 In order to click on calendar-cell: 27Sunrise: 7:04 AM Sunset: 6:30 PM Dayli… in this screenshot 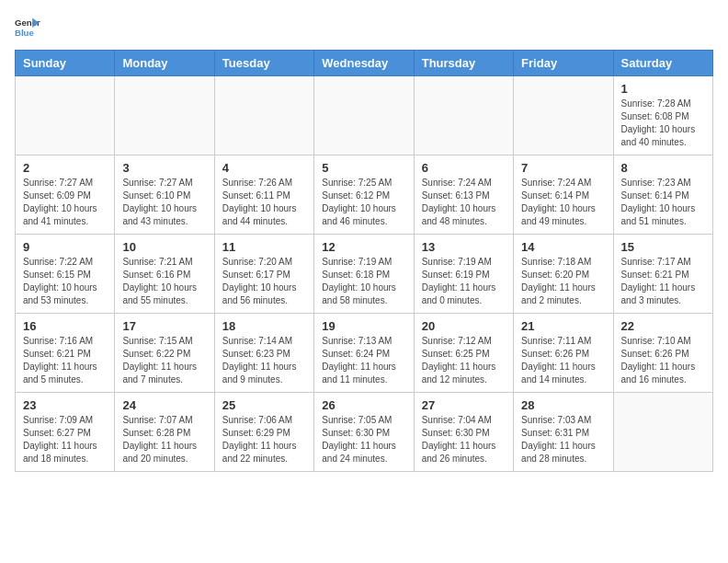, I will do `click(463, 432)`.